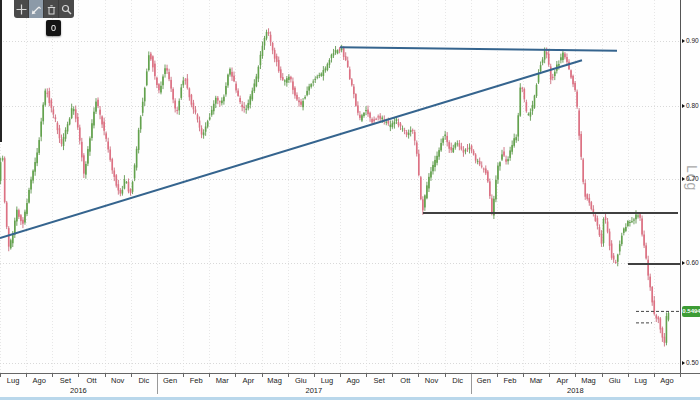 This screenshot has width=700, height=400. I want to click on crosshair-icon, so click(22, 10).